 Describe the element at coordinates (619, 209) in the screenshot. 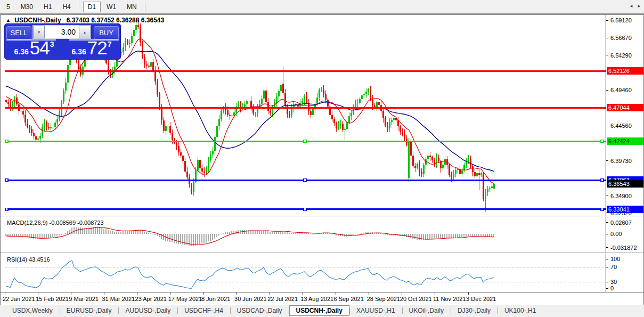

I see `svg-text: 6.33041` at that location.